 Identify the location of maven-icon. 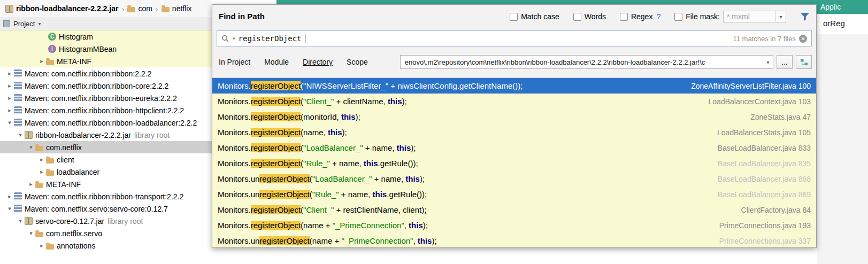
(18, 86).